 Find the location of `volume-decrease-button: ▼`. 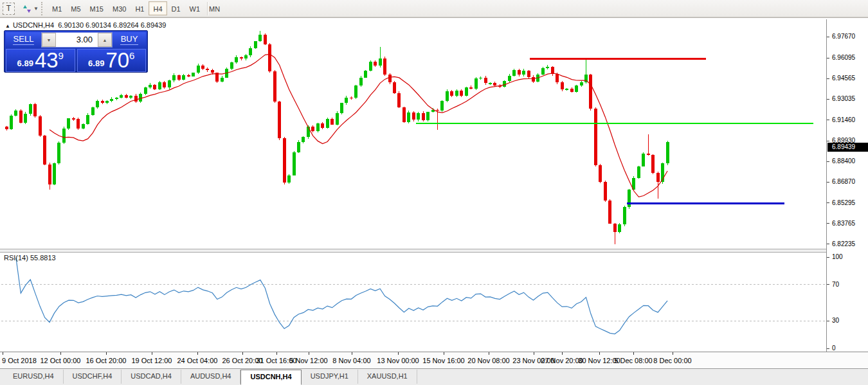

volume-decrease-button: ▼ is located at coordinates (49, 40).